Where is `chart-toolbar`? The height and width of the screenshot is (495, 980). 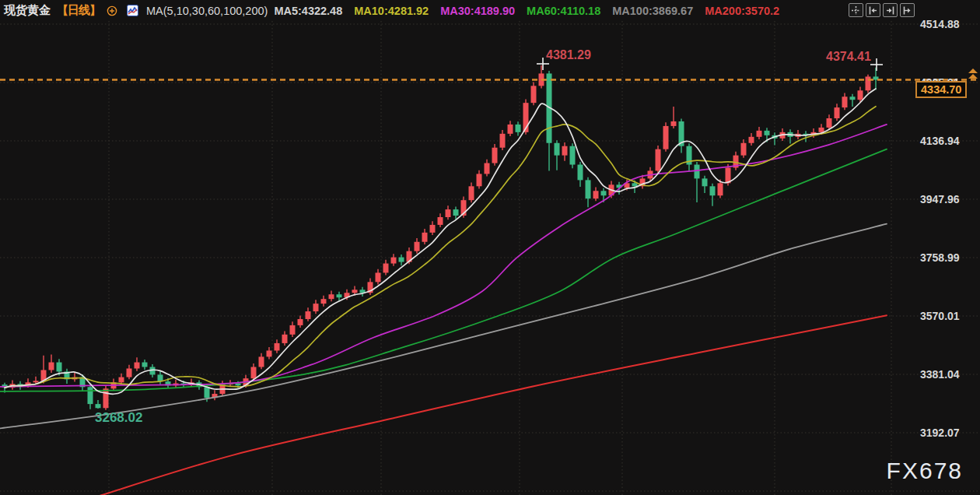
chart-toolbar is located at coordinates (882, 10).